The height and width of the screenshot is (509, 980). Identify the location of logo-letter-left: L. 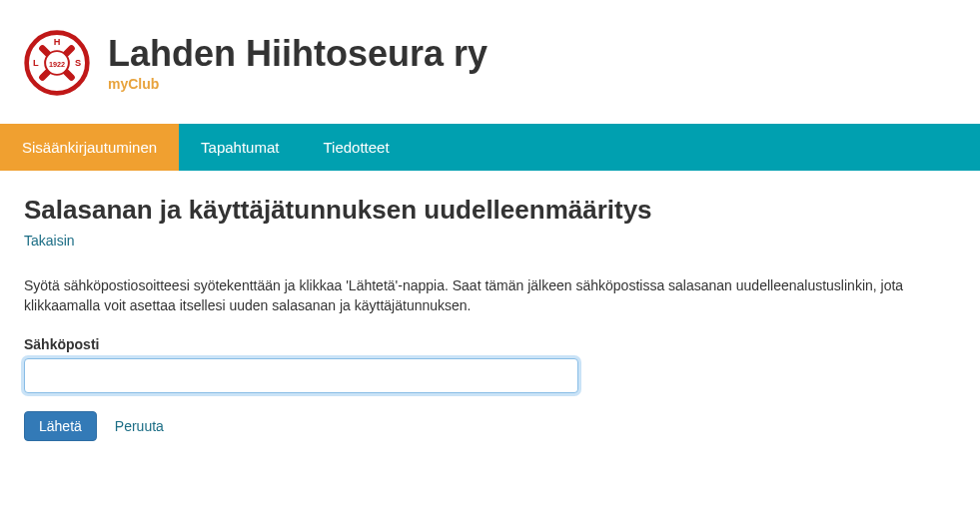
(36, 63).